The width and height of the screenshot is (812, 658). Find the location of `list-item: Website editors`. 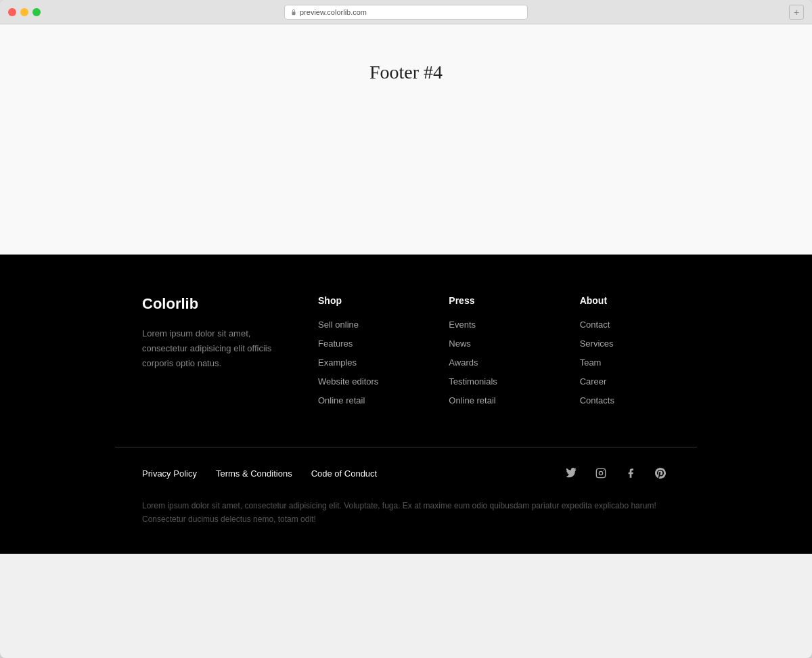

list-item: Website editors is located at coordinates (363, 381).